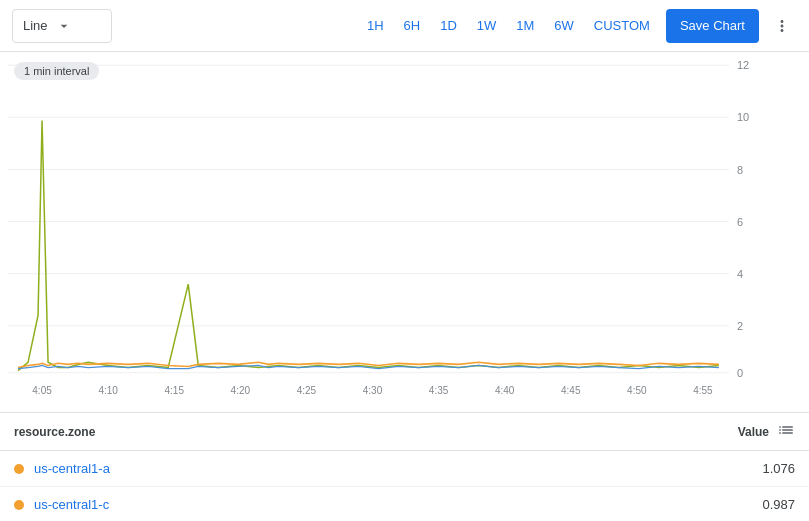 The height and width of the screenshot is (521, 809). Describe the element at coordinates (505, 390) in the screenshot. I see `svg-text: 4:40` at that location.